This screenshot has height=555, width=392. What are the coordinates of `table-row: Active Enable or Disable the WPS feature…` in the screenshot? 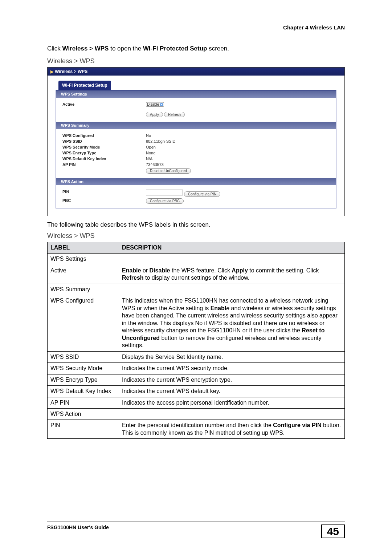 It's located at (196, 274).